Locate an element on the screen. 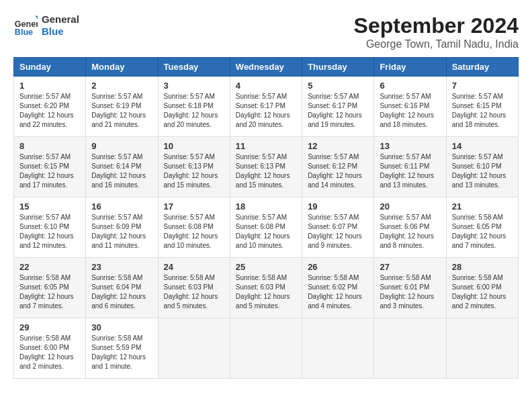  day-number: 23 is located at coordinates (122, 267).